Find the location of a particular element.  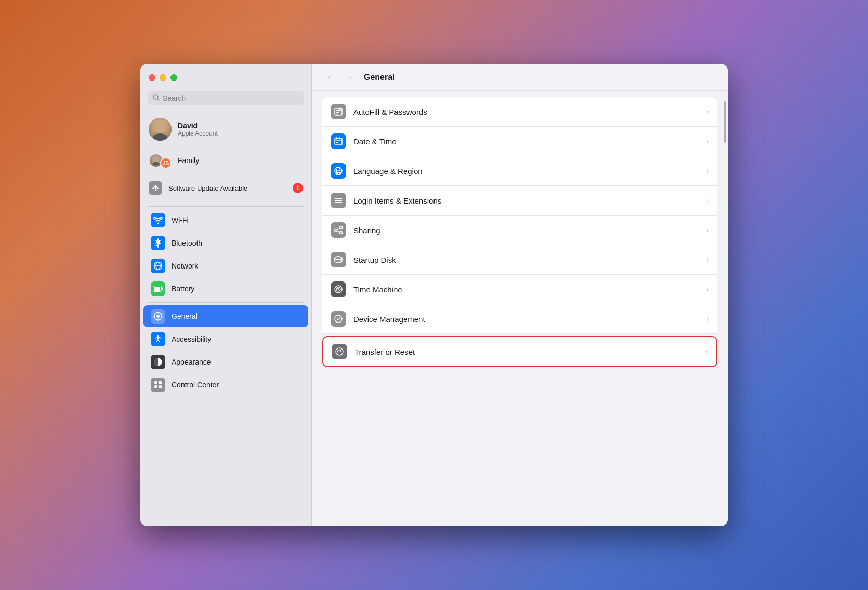

chevron-language: › is located at coordinates (708, 171).